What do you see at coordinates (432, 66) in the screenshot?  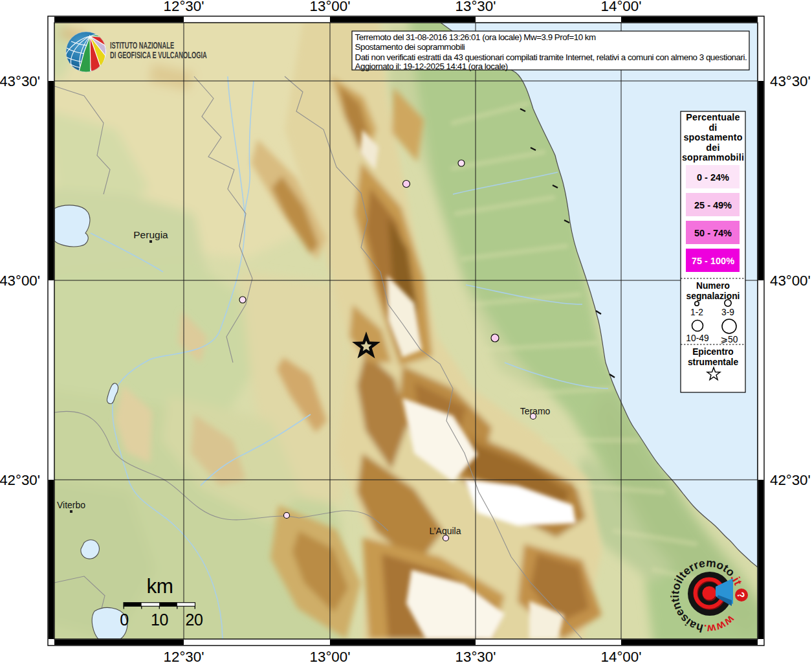 I see `svg-text:Aggiornato il: 19-12-2025 14:4: Aggiornato il: 19-12-2025 14:41 (ora loc…` at bounding box center [432, 66].